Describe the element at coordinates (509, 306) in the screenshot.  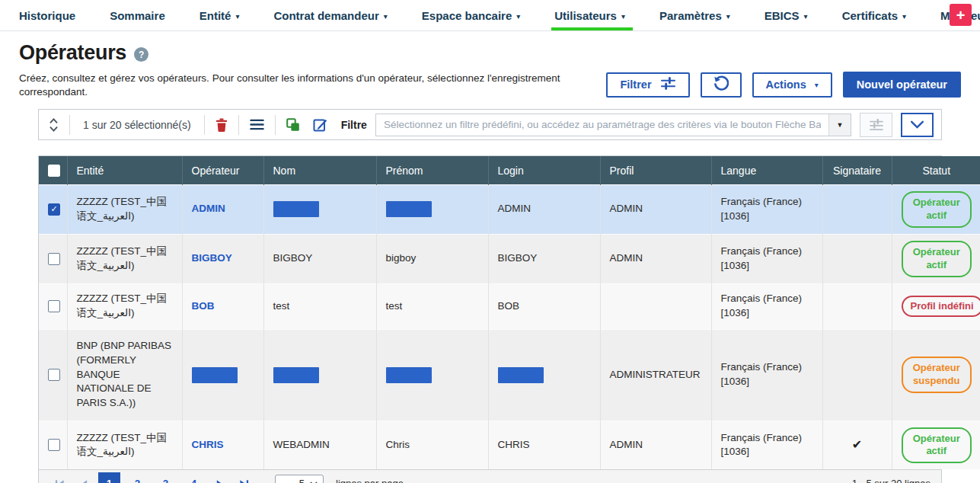
I see `table-row: ZZZZZ (TEST_中国语文_العربية)BOBtesttestBOBF…` at that location.